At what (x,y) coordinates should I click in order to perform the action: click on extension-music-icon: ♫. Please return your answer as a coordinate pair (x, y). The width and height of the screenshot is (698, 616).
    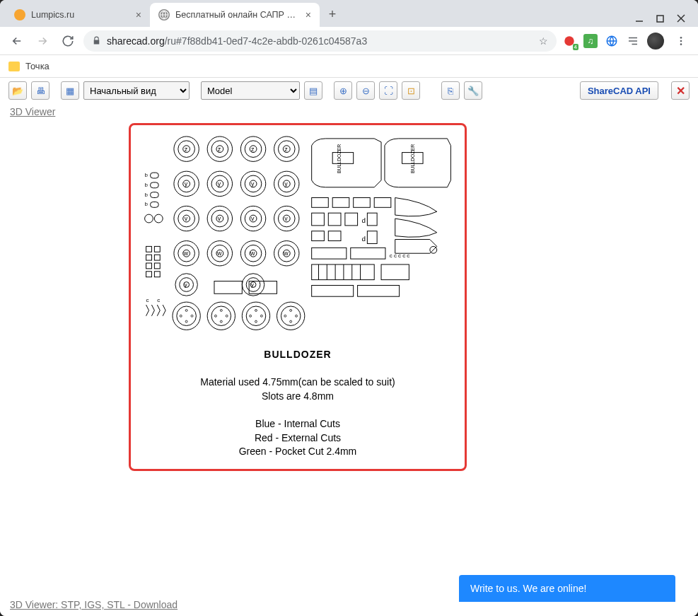
    Looking at the image, I should click on (591, 41).